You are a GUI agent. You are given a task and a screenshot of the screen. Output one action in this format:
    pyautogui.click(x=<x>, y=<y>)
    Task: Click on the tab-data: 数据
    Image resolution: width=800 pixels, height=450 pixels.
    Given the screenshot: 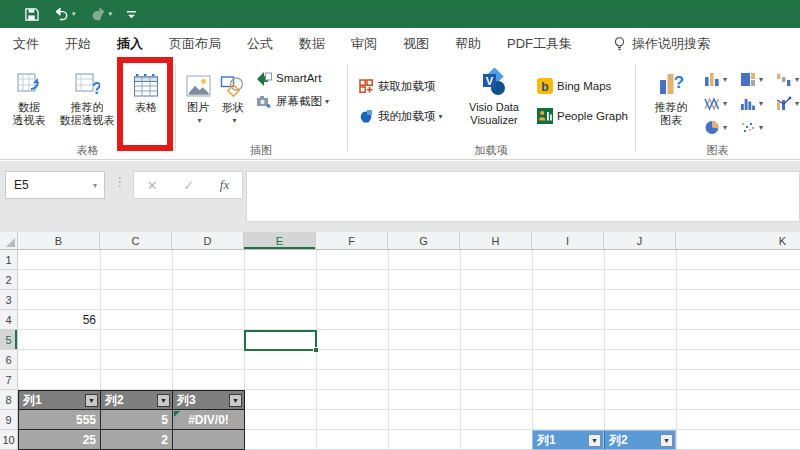 What is the action you would take?
    pyautogui.click(x=312, y=44)
    